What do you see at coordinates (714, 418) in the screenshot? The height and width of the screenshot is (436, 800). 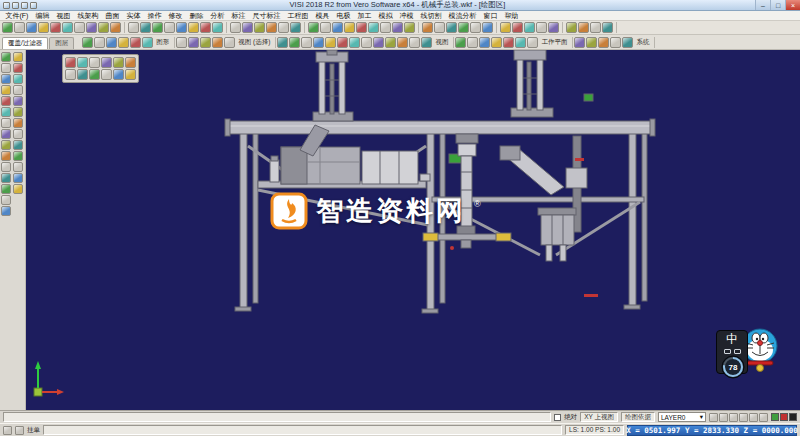 I see `snap-icon` at bounding box center [714, 418].